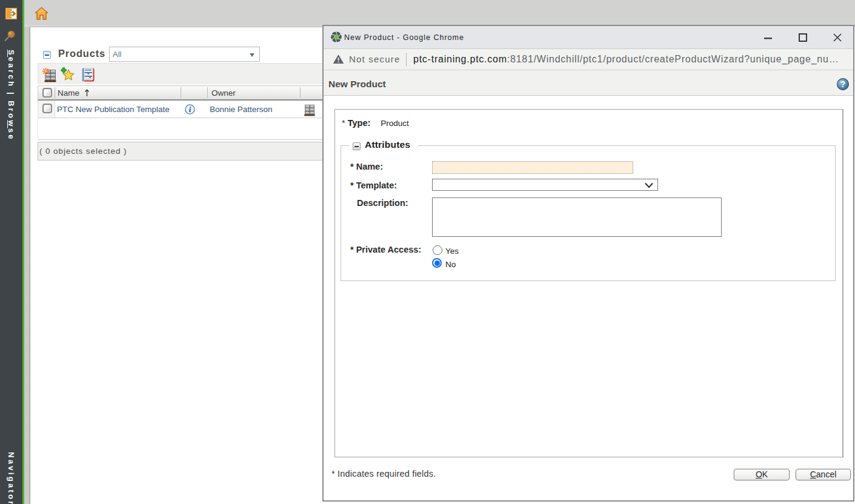 This screenshot has height=504, width=855. Describe the element at coordinates (190, 110) in the screenshot. I see `svg-text: i` at that location.